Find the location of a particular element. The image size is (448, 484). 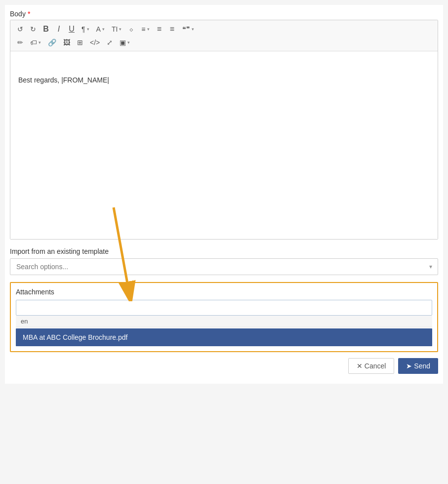

font-color-button: A ▾ is located at coordinates (101, 29).